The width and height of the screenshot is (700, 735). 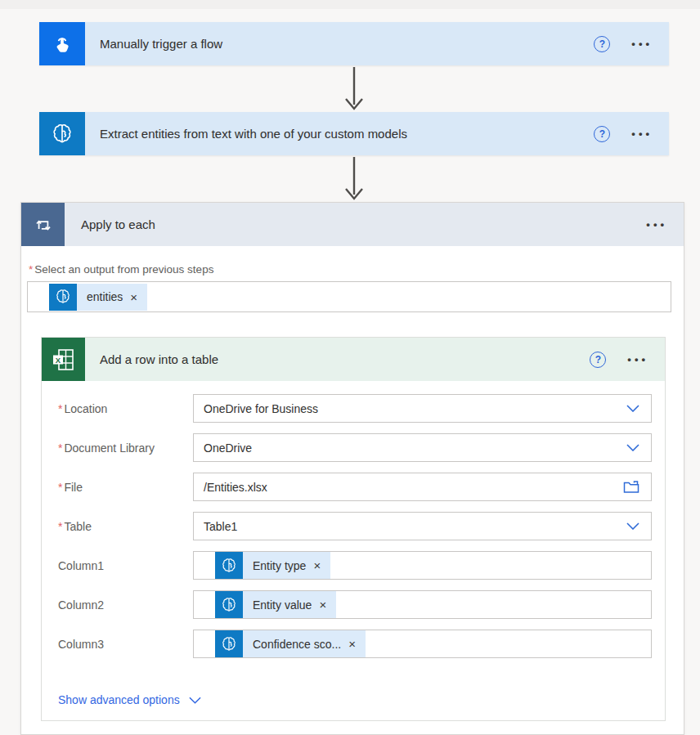 I want to click on entity-type-token: Entity type ×, so click(x=273, y=566).